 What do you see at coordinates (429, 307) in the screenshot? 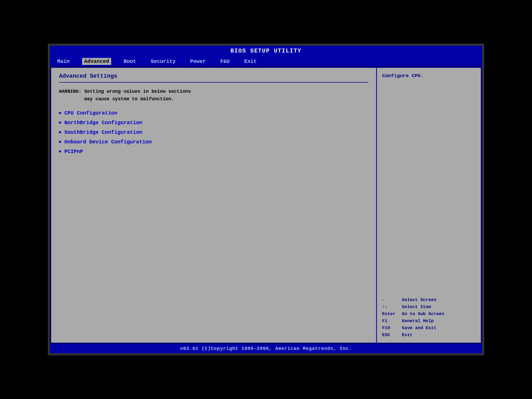
I see `key-select-item: ↑↓ Select Item` at bounding box center [429, 307].